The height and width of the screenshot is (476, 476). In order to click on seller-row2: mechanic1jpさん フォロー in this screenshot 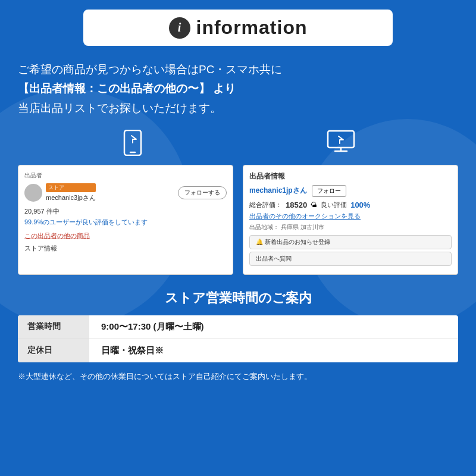, I will do `click(350, 191)`.